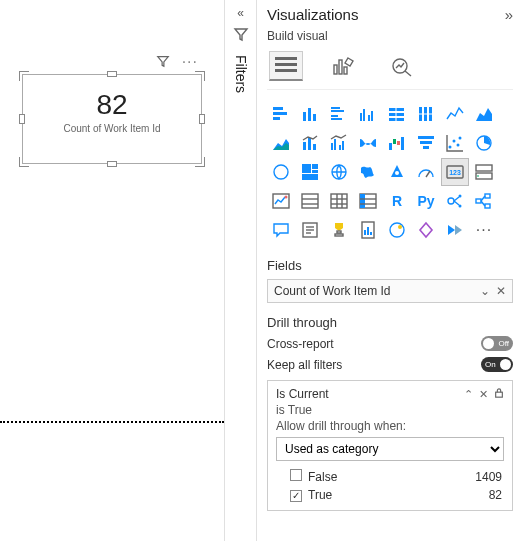 This screenshot has height=541, width=523. Describe the element at coordinates (320, 495) in the screenshot. I see `option-label: True` at that location.